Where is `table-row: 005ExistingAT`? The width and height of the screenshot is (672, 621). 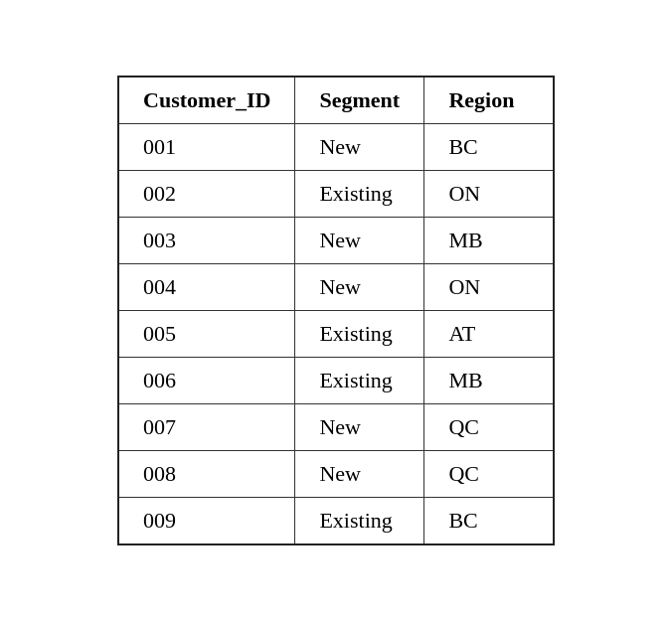 table-row: 005ExistingAT is located at coordinates (336, 334).